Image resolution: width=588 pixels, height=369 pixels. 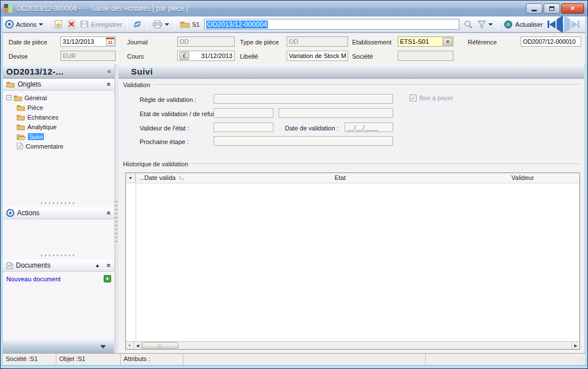 I want to click on regle-validation-field, so click(x=303, y=99).